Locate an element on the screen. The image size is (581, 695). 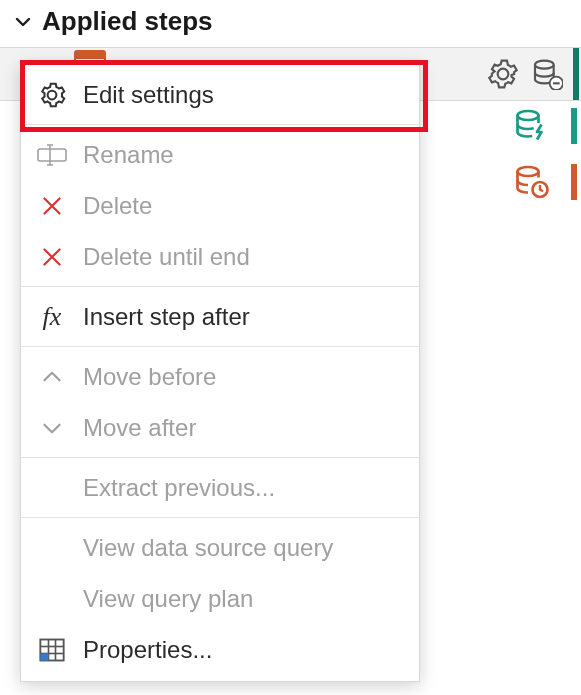
menu-edit-settings: Edit settings is located at coordinates (220, 94).